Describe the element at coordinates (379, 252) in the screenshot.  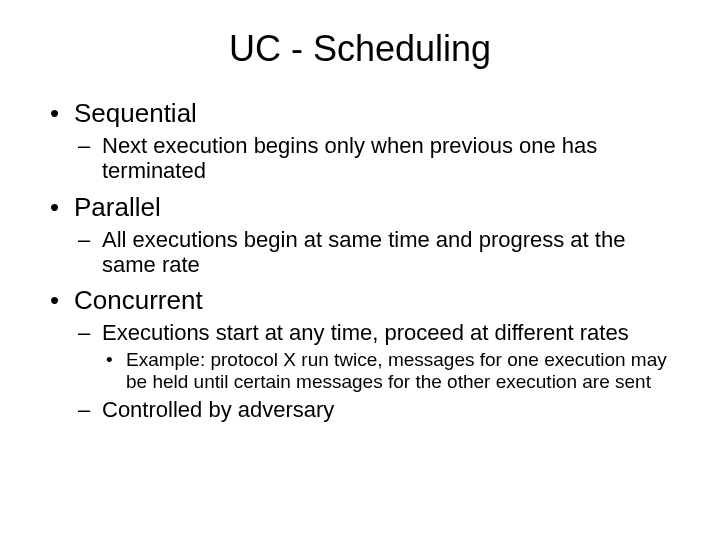
I see `bullet-parallel-detail: All executions begin at same time and pr…` at that location.